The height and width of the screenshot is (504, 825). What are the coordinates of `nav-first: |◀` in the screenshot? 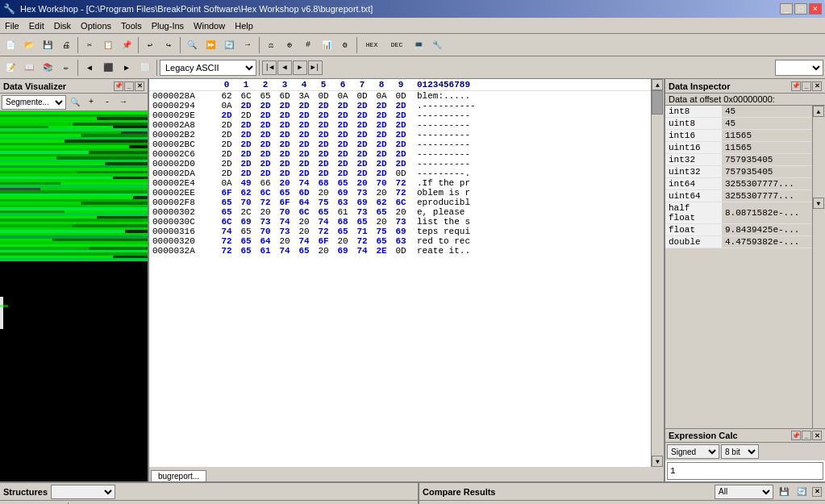 It's located at (269, 68).